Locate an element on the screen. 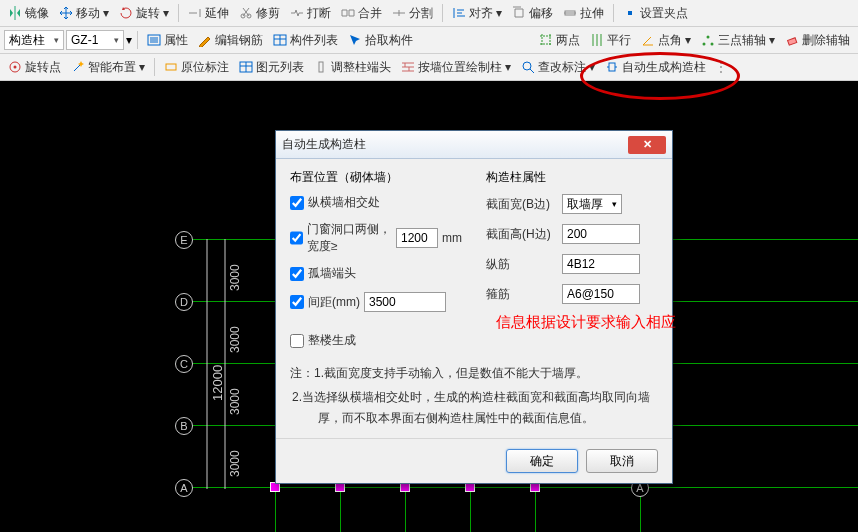 The image size is (858, 532). toolbar-1: 镜像 移动 ▾ 旋转 ▾ 延伸 修剪 打断 合并 分割 对齐 ▾ 偏移 拉伸 设… is located at coordinates (429, 14).